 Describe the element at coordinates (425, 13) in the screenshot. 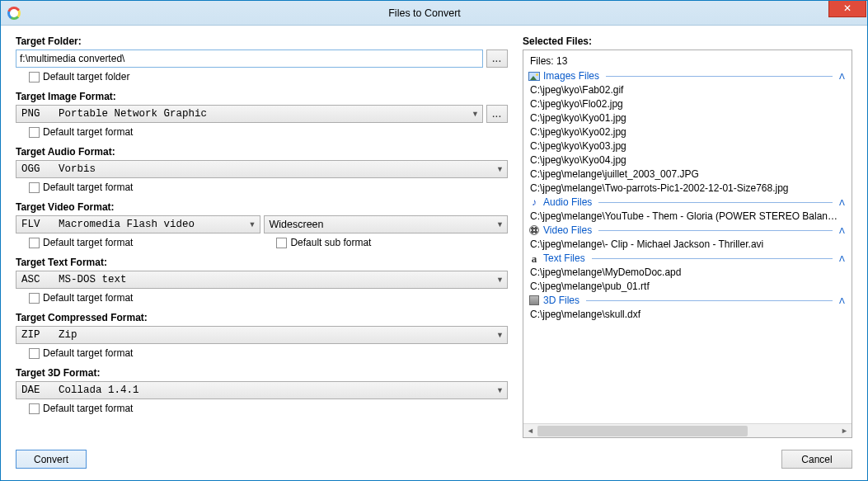

I see `window-title: Files to Convert` at that location.